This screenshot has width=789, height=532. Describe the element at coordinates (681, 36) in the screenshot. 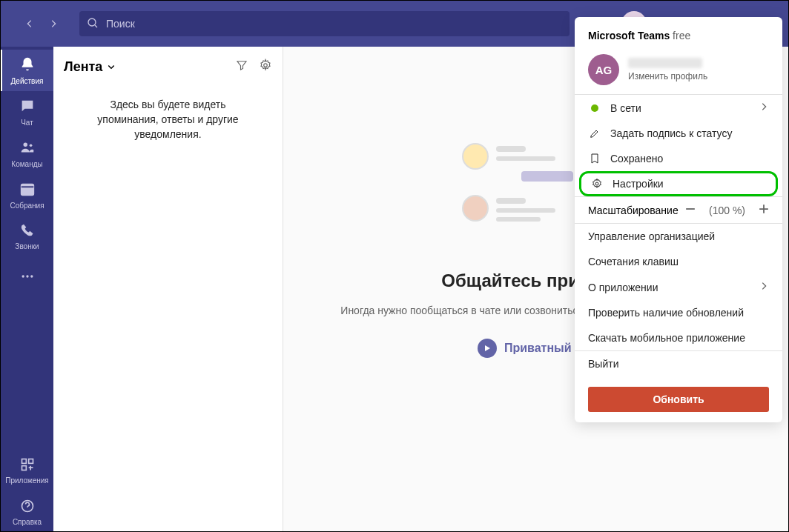

I see `tier-label: free` at that location.